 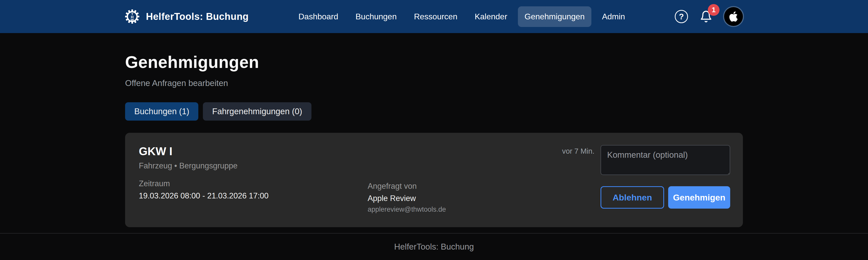 I want to click on approval-tabs: Buchungen (1) Fahrgenehmigungen (0), so click(x=434, y=111).